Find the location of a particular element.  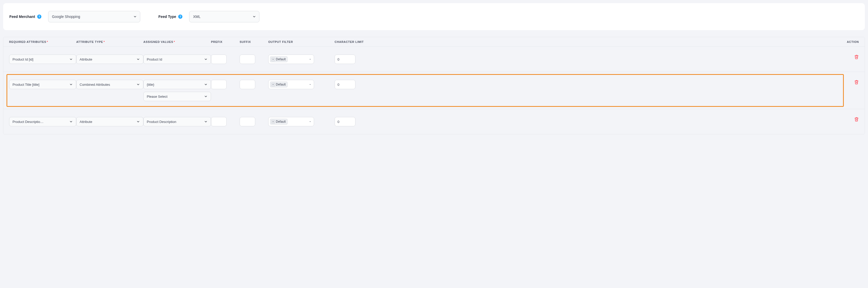

table-row: Product Id [id]AttributeProduct Id×Defau… is located at coordinates (434, 59).